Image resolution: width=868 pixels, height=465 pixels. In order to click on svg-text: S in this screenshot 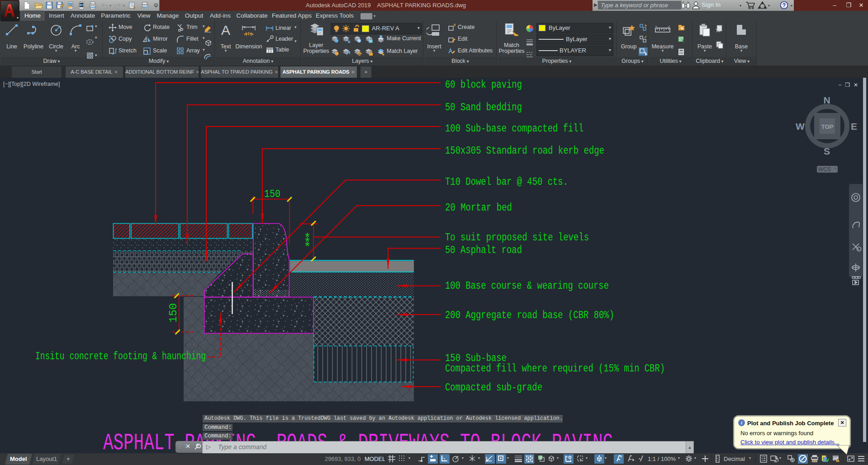, I will do `click(827, 151)`.